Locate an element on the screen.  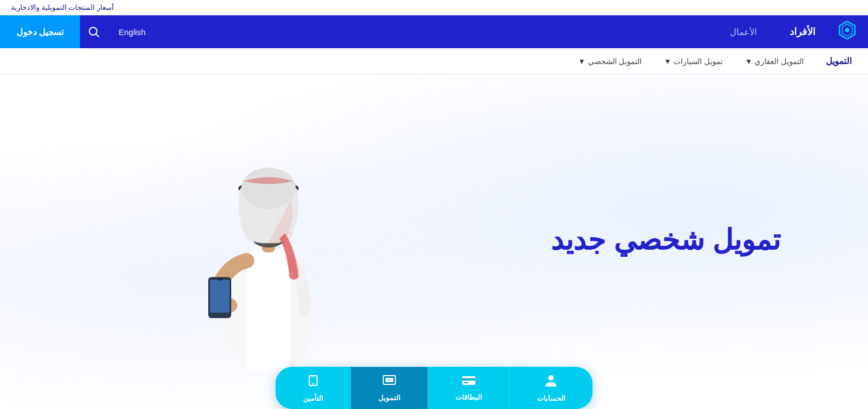
accounts-icon is located at coordinates (551, 382).